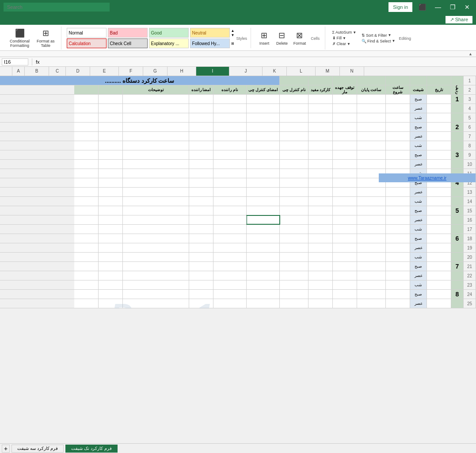 This screenshot has width=476, height=453. What do you see at coordinates (246, 71) in the screenshot?
I see `col-header-j: J` at bounding box center [246, 71].